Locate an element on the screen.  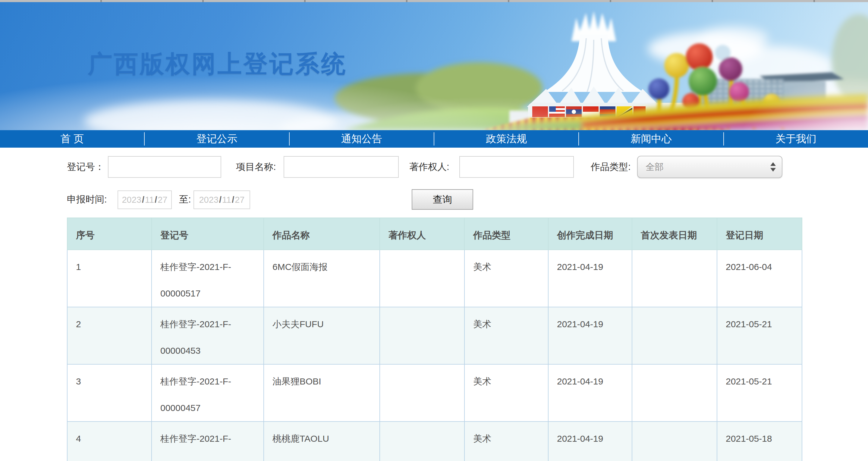
date-from-input: 2023/11/27 is located at coordinates (145, 200).